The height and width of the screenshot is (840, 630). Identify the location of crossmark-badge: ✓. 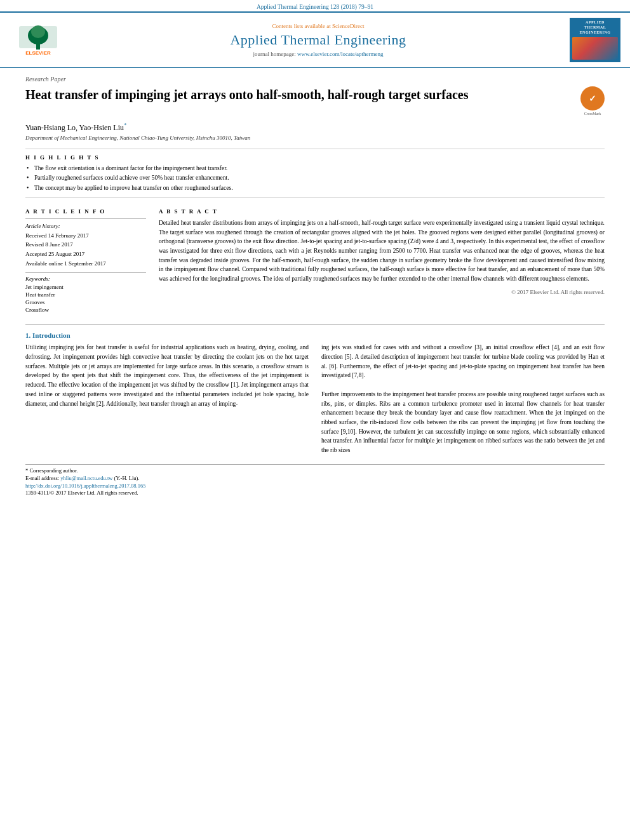
(593, 98).